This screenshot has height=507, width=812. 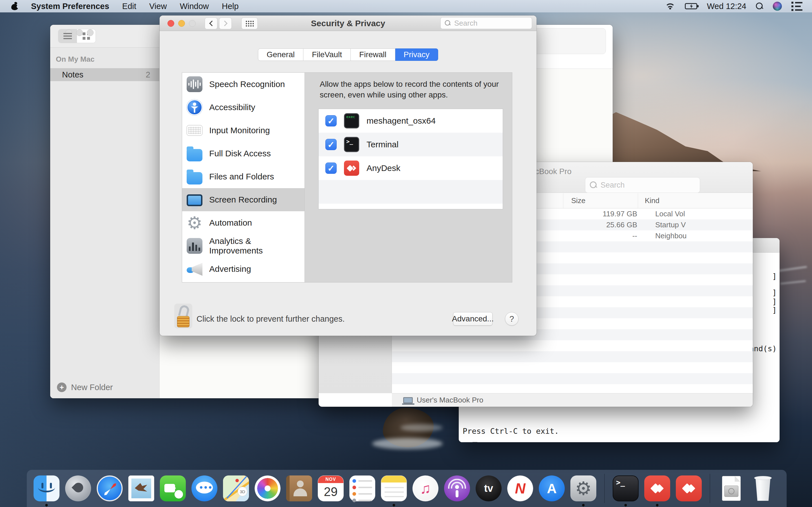 I want to click on dock-notes-icon, so click(x=394, y=489).